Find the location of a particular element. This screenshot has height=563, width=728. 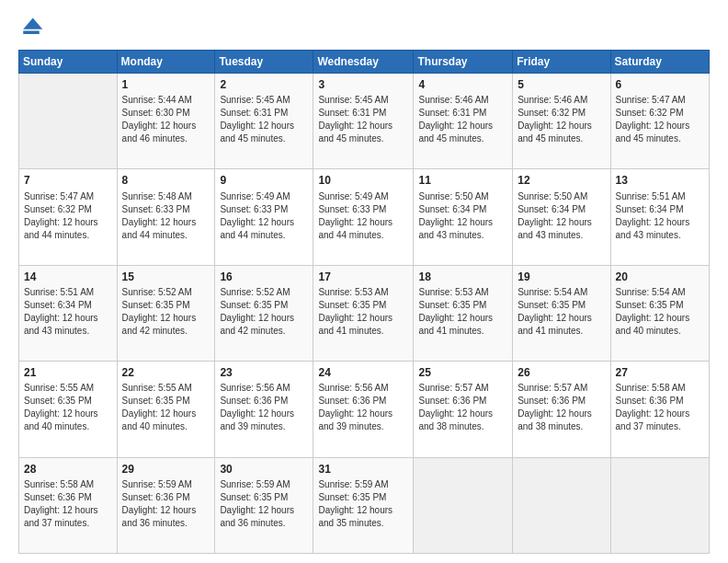

day-number: 29 is located at coordinates (166, 469).